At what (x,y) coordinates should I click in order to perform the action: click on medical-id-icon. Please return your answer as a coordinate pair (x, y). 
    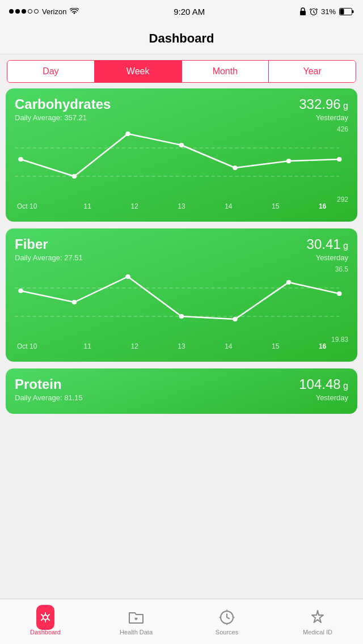
    Looking at the image, I should click on (318, 617).